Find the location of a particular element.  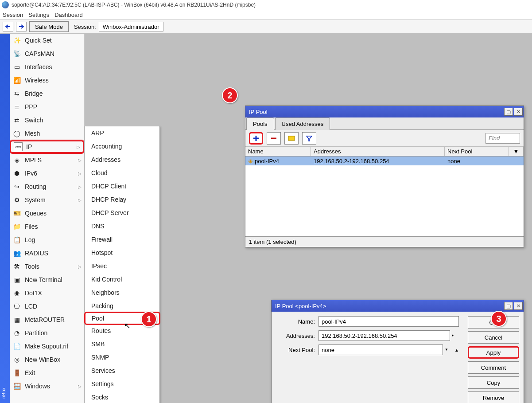

sidebar-item-log: 📋Log is located at coordinates (47, 240).